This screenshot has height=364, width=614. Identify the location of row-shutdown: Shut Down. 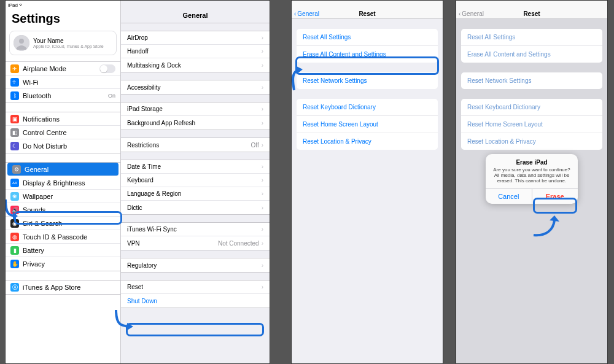
(195, 301).